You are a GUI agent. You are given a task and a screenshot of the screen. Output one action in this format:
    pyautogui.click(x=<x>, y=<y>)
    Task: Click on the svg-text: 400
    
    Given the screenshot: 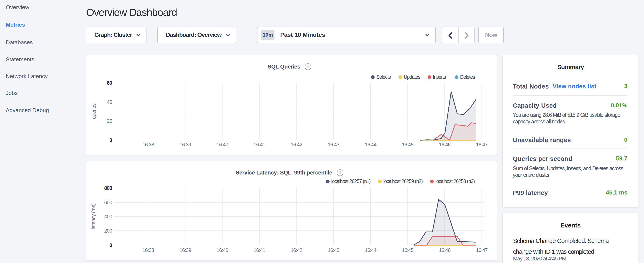 What is the action you would take?
    pyautogui.click(x=108, y=217)
    